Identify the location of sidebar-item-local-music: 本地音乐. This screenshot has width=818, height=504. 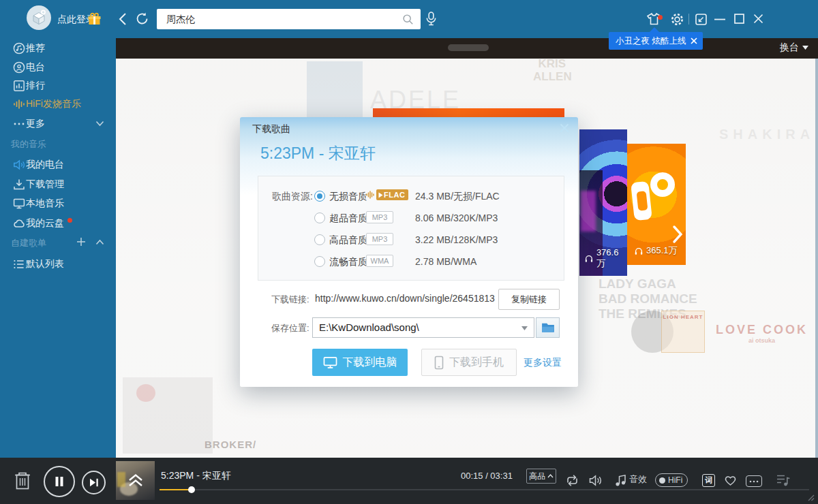
(58, 204).